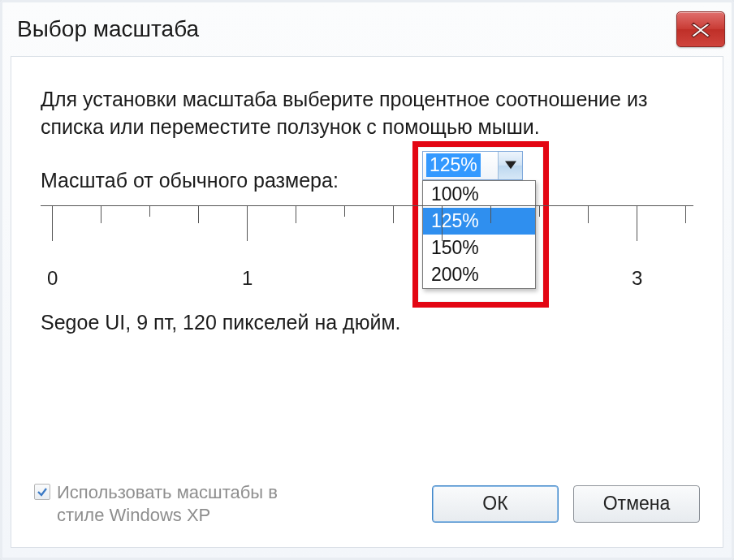 The height and width of the screenshot is (560, 734). I want to click on instruction-text: Для установки масштаба выберите процентн…, so click(367, 114).